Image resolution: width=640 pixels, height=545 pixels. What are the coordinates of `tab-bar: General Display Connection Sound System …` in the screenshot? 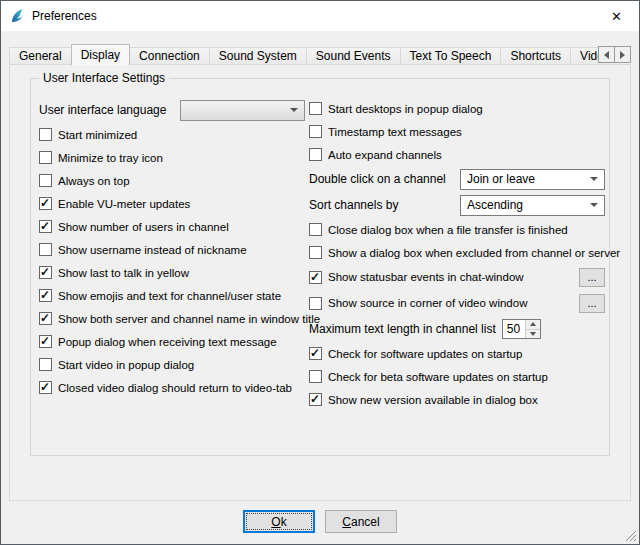 It's located at (320, 54).